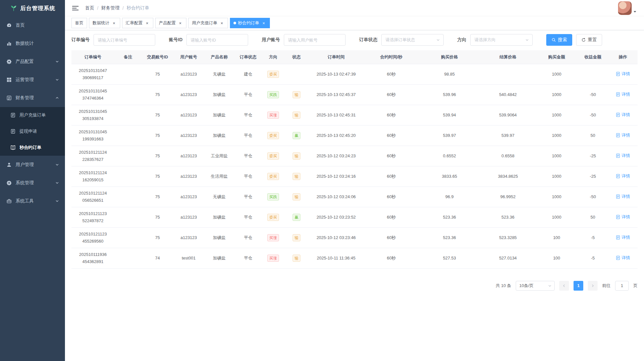 The width and height of the screenshot is (644, 361). I want to click on product-name-cell: 无碘盐, so click(219, 197).